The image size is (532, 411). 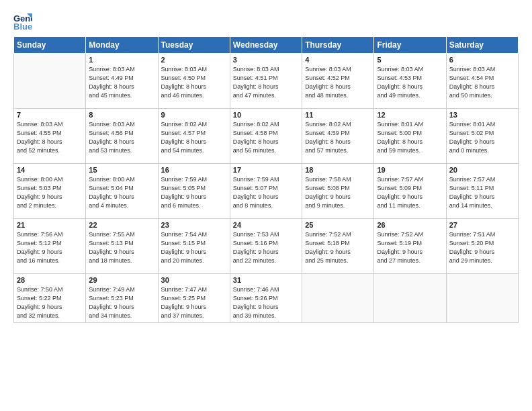 I want to click on weekday-header-friday: Friday, so click(x=410, y=46).